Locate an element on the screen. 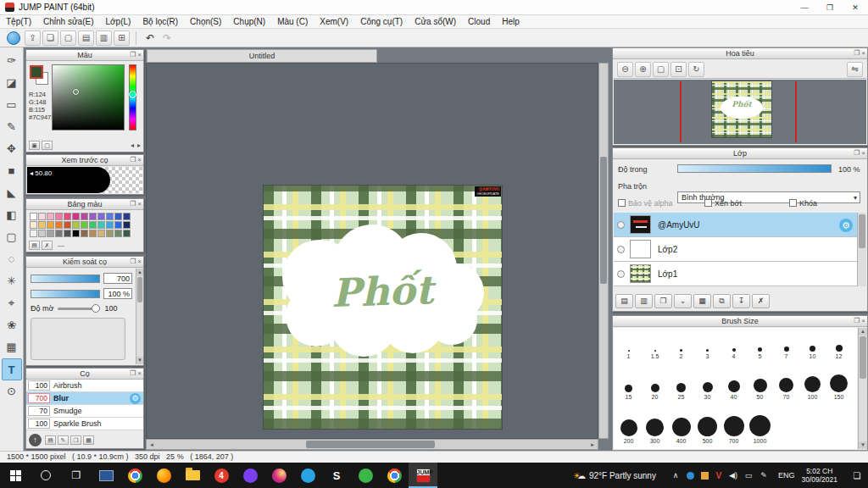  actual-size-icon: ⊡ is located at coordinates (678, 69).